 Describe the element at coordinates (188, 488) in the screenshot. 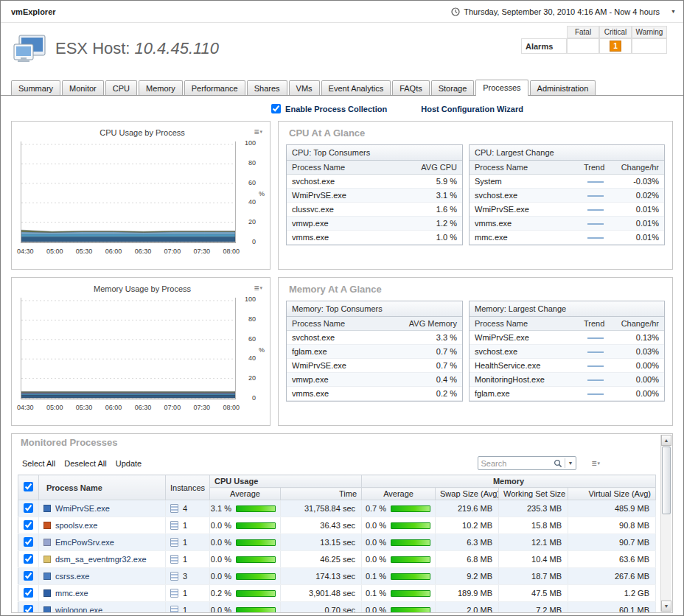

I see `column-header-instances: Instances` at that location.